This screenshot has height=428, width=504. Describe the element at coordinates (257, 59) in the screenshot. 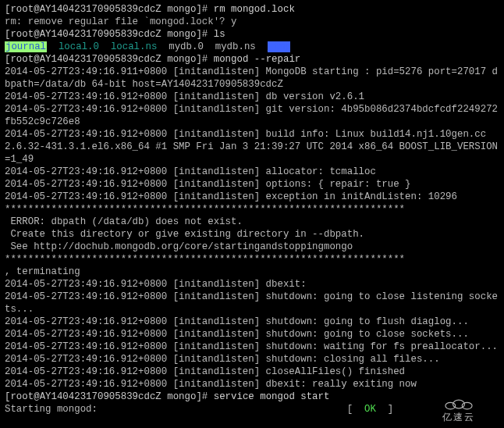

I see `cmd-repair: mongod --repair` at that location.